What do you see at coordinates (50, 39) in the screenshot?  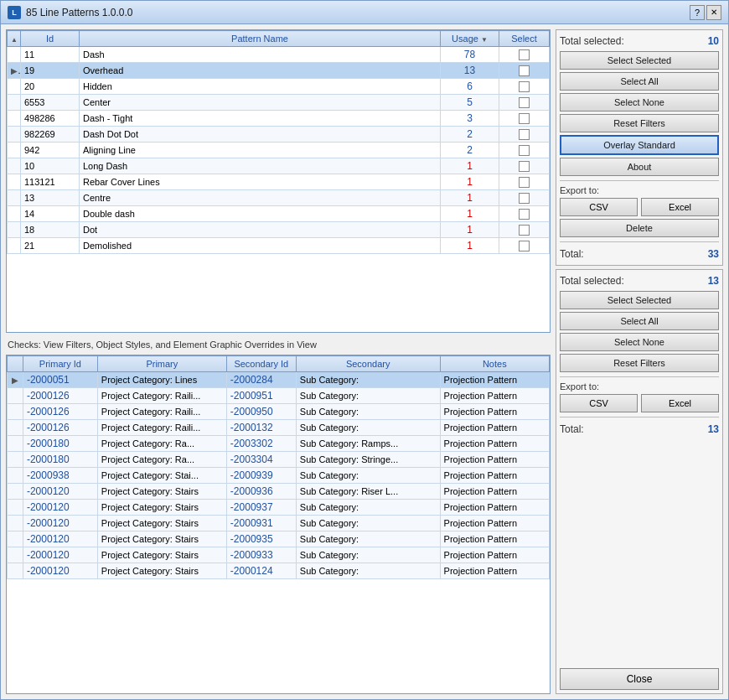 I see `col-id-header: Id` at bounding box center [50, 39].